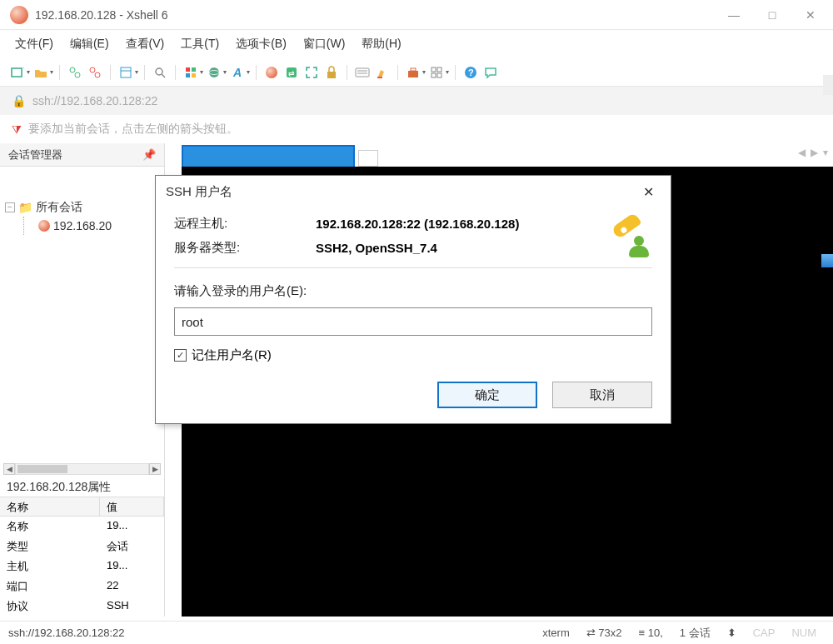  Describe the element at coordinates (765, 633) in the screenshot. I see `status-cap: CAP` at that location.